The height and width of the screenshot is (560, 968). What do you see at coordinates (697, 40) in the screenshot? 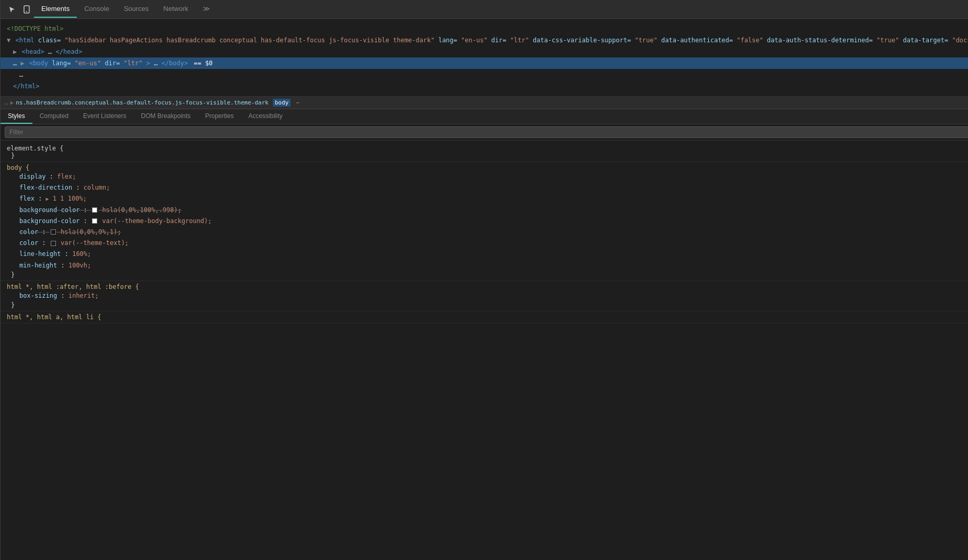
I see `dom-html-data-auth-attr: data-authenticated=` at bounding box center [697, 40].